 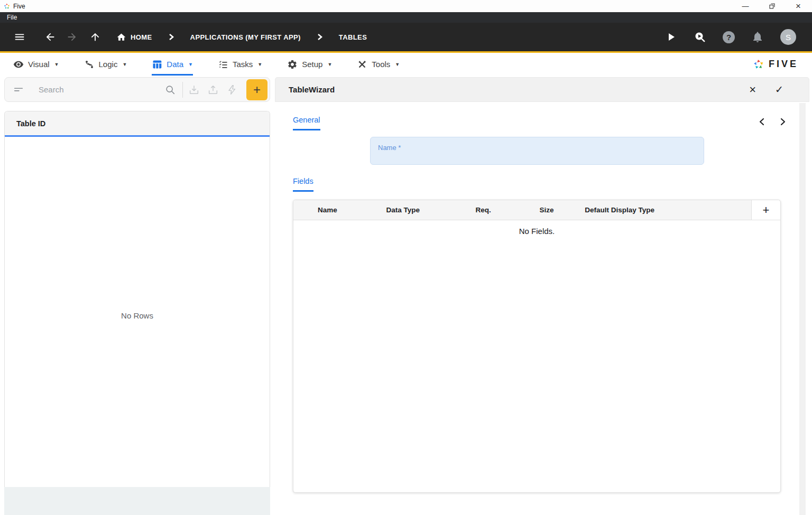 What do you see at coordinates (122, 37) in the screenshot?
I see `home-icon` at bounding box center [122, 37].